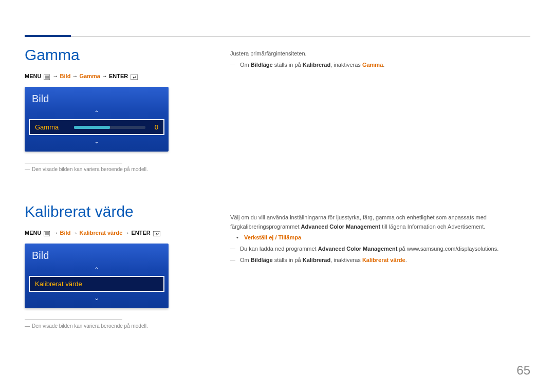  Describe the element at coordinates (380, 65) in the screenshot. I see `gamma-note: Om Bildläge ställs in på Kalibrerad, ina…` at that location.